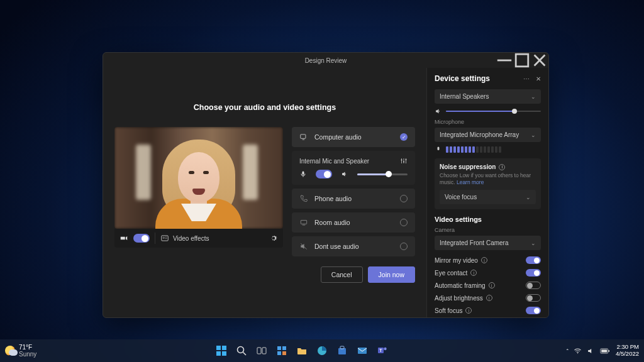 The width and height of the screenshot is (644, 362). I want to click on chevron-up-icon: ˆ, so click(567, 351).